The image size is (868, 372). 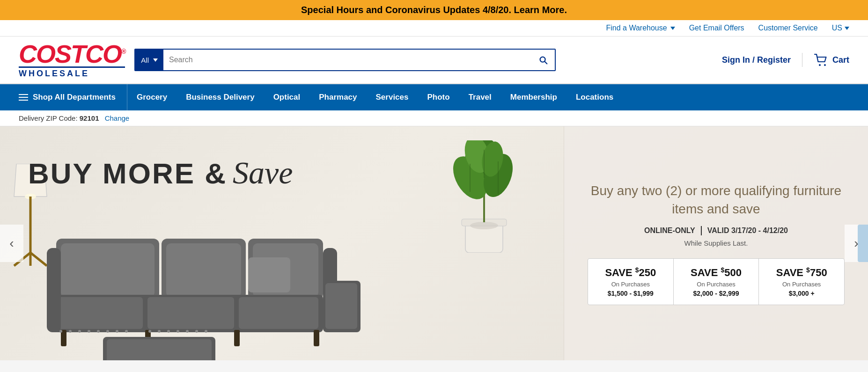 What do you see at coordinates (434, 10) in the screenshot?
I see `announcement-text: Special Hours and Coronavirus Updates 4/…` at bounding box center [434, 10].